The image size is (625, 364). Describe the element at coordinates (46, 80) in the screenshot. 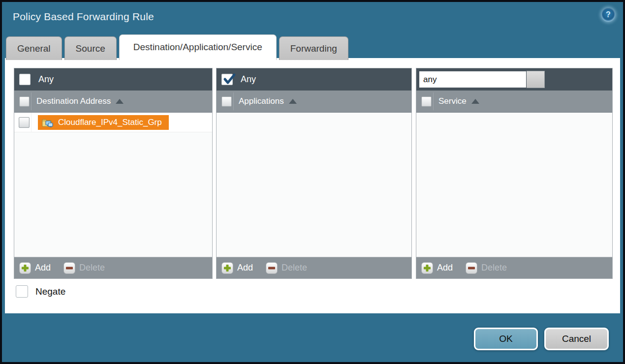

I see `destination-any-label: Any` at that location.